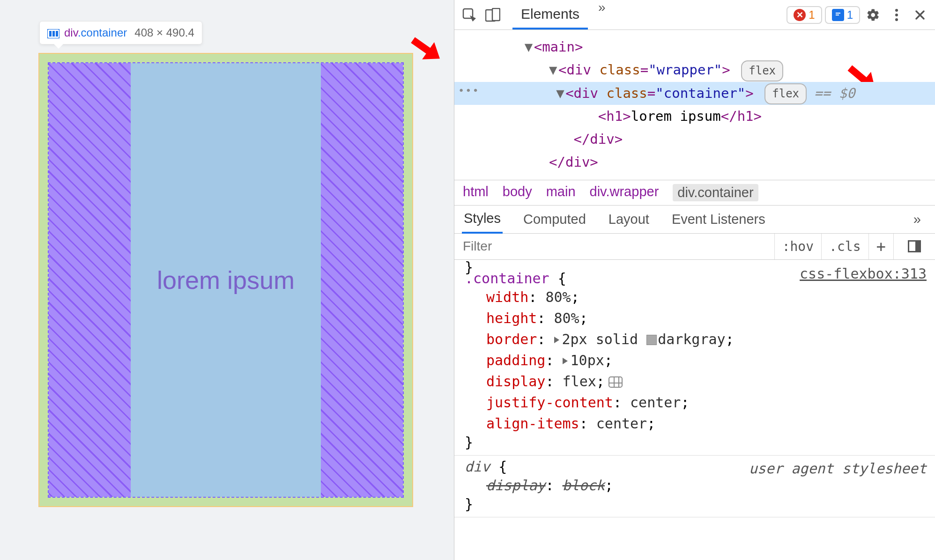  Describe the element at coordinates (362, 280) in the screenshot. I see `flex-gap-right` at that location.